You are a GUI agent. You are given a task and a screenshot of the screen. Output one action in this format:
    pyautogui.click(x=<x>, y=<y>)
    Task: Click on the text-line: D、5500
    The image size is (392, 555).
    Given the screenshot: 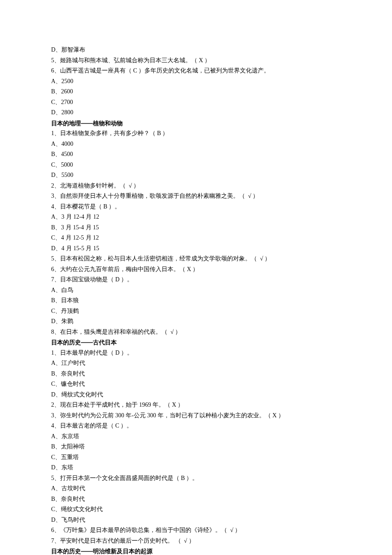 What is the action you would take?
    pyautogui.click(x=196, y=176)
    